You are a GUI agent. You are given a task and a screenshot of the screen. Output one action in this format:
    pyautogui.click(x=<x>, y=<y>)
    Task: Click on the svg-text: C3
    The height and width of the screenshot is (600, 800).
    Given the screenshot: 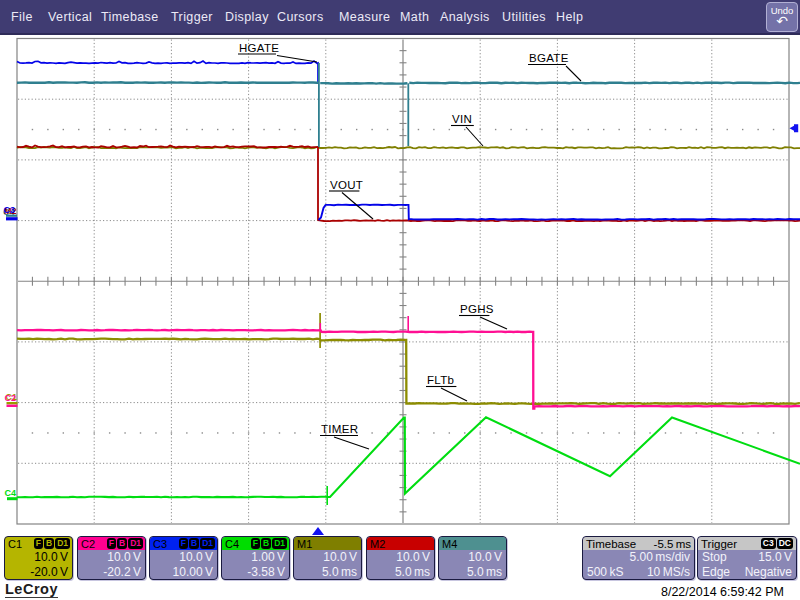 What is the action you would take?
    pyautogui.click(x=10, y=210)
    